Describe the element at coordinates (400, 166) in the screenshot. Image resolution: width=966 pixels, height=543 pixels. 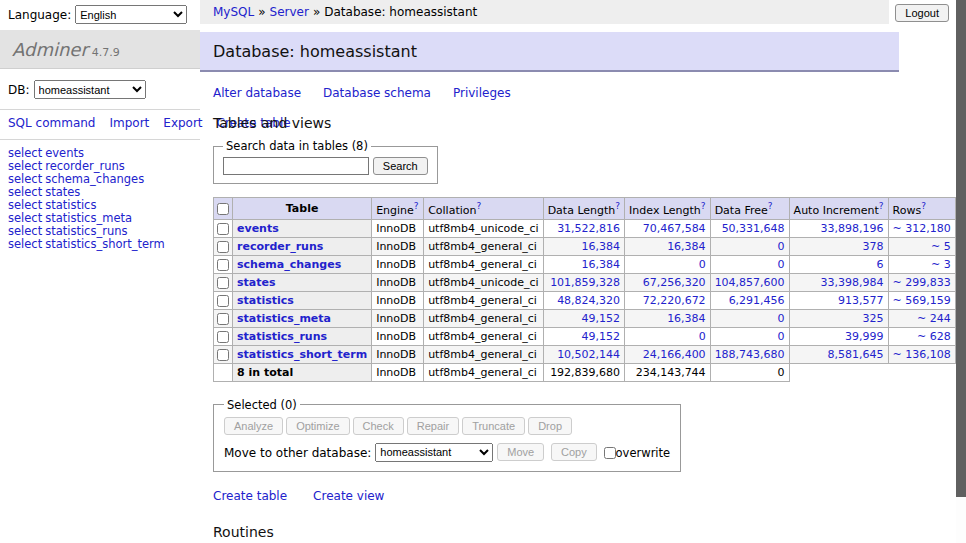
I see `search-button: Search` at that location.